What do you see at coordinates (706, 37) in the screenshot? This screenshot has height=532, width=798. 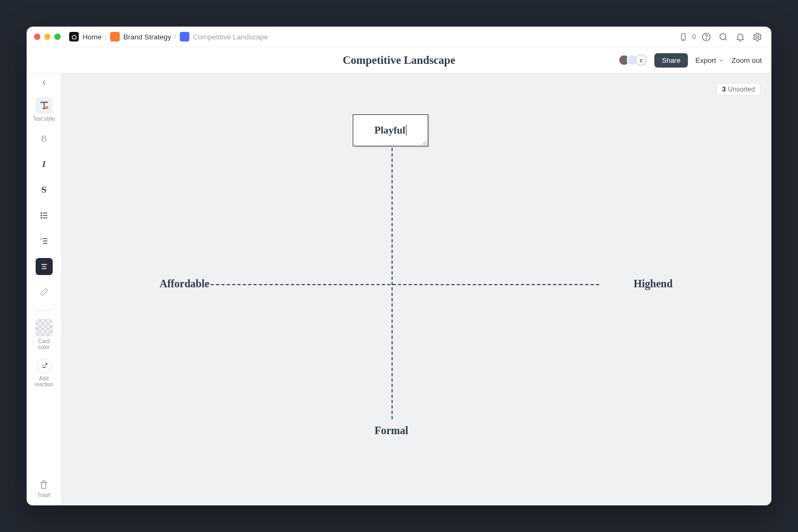 I see `help-button` at bounding box center [706, 37].